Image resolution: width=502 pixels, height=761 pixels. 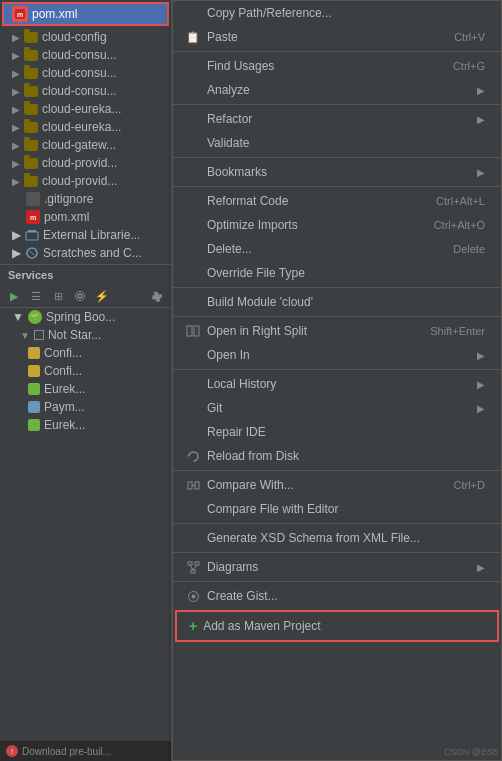 What do you see at coordinates (337, 225) in the screenshot?
I see `menu-item-optimize: Optimize Imports Ctrl+Alt+O` at bounding box center [337, 225].